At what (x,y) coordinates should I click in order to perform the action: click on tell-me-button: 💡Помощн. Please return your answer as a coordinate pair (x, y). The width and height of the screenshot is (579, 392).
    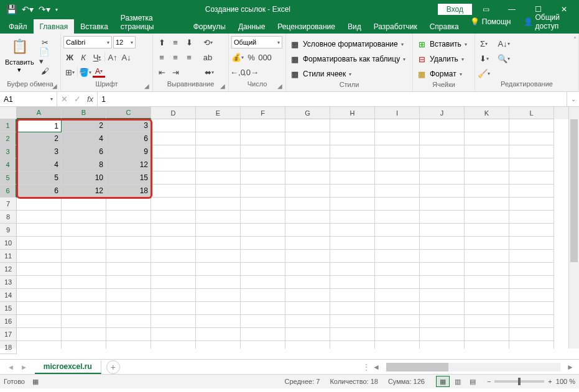
    Looking at the image, I should click on (491, 22).